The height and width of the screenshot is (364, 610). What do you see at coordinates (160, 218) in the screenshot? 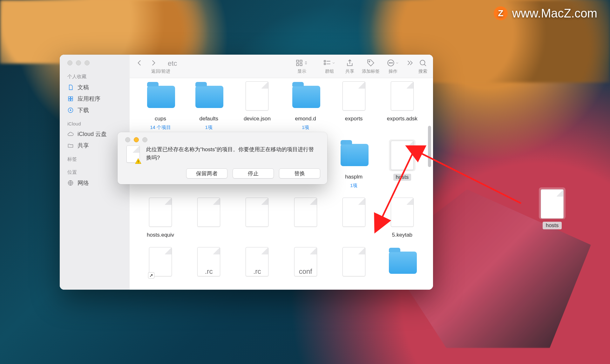
I see `file-item: hosts.equiv` at bounding box center [160, 218].